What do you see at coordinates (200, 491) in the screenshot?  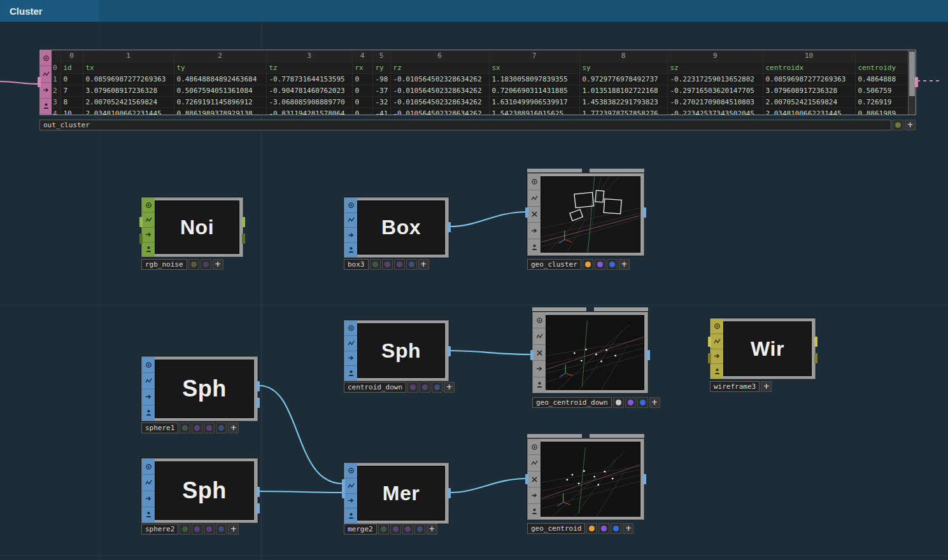 I see `node-sphere2: Sph` at bounding box center [200, 491].